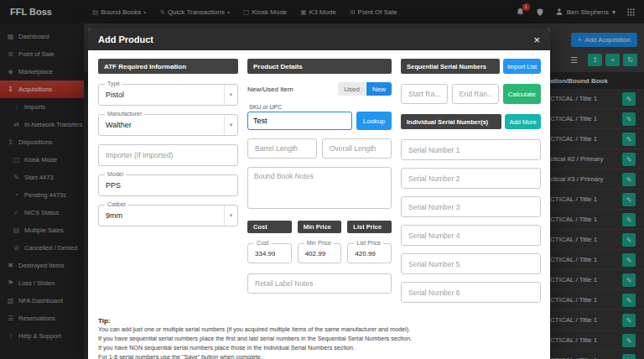  I want to click on serial-number-3-field, so click(471, 206).